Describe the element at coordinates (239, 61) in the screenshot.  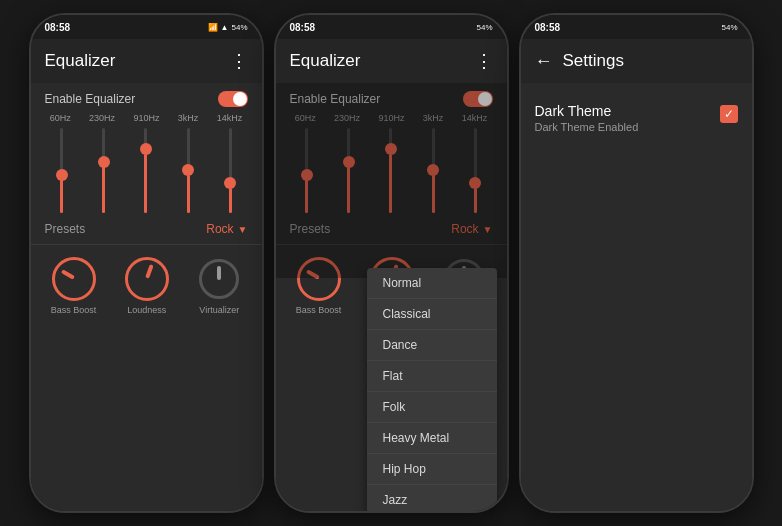
I see `menu-icon-1: ⋮` at that location.